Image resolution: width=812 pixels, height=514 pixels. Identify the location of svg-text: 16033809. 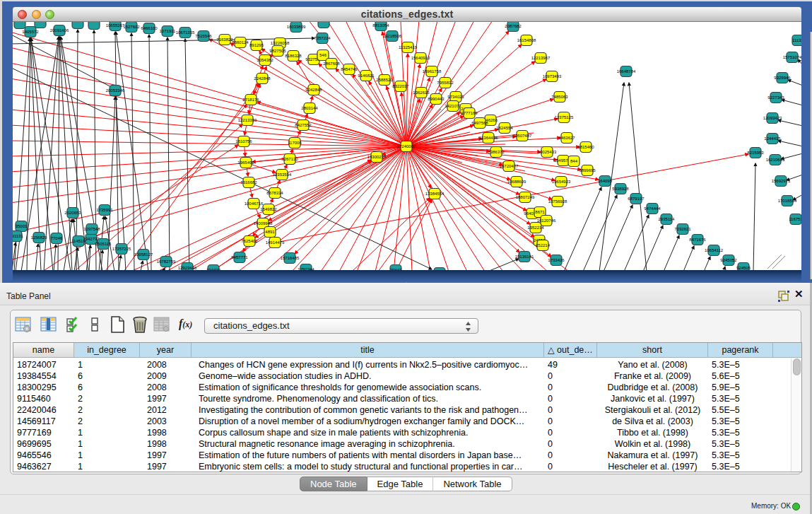
(297, 27).